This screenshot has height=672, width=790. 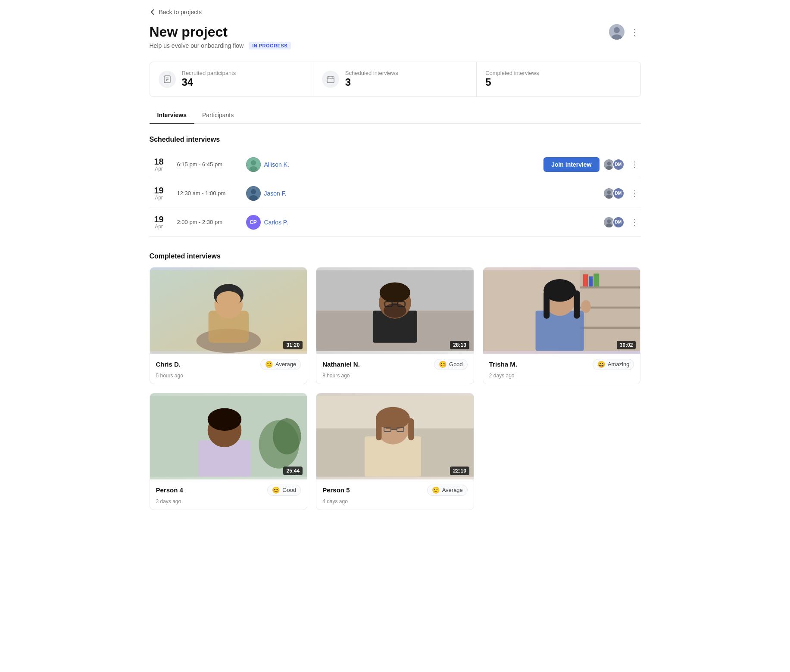 What do you see at coordinates (614, 165) in the screenshot?
I see `interviewers-group-1: DM` at bounding box center [614, 165].